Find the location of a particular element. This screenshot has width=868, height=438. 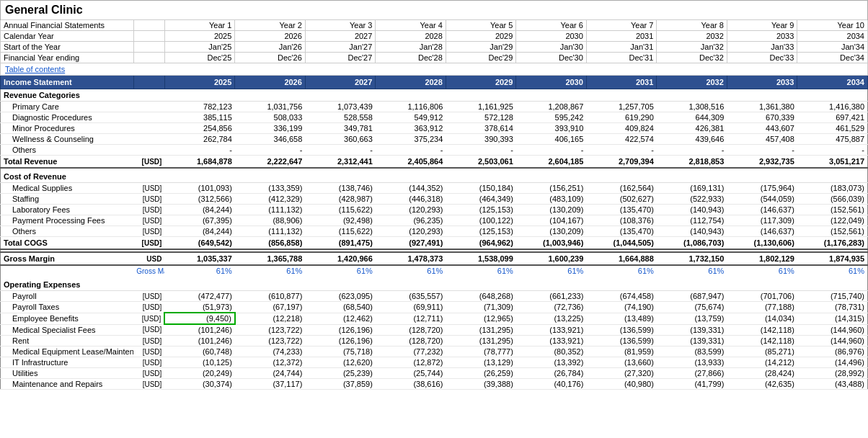

year-3-header: Year 3 is located at coordinates (340, 26).